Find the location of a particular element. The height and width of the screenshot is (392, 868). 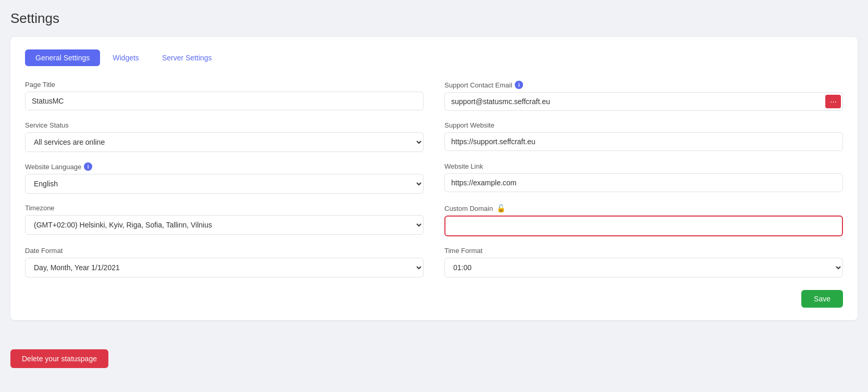

support-email-input is located at coordinates (644, 102).